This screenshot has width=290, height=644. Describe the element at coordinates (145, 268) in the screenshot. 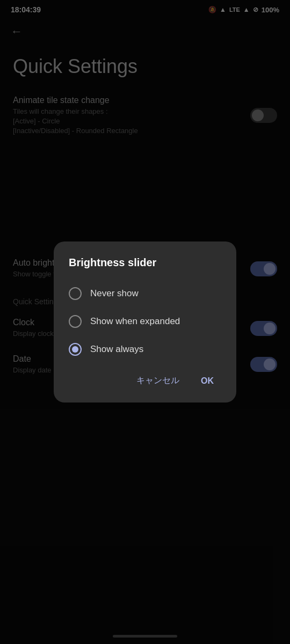

I see `dialog-title: Brightness slider` at that location.